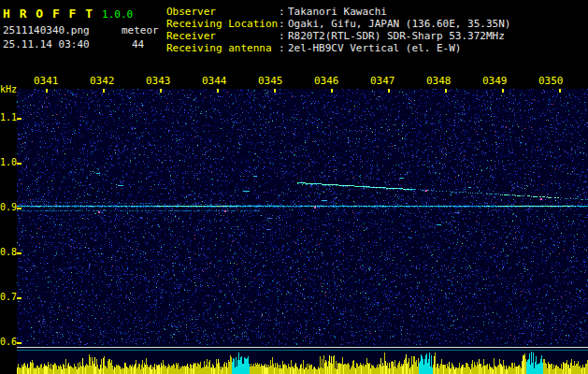 Image resolution: width=588 pixels, height=374 pixels. Describe the element at coordinates (377, 11) in the screenshot. I see `info-row-observer: Observer:Takanori Kawachi` at that location.